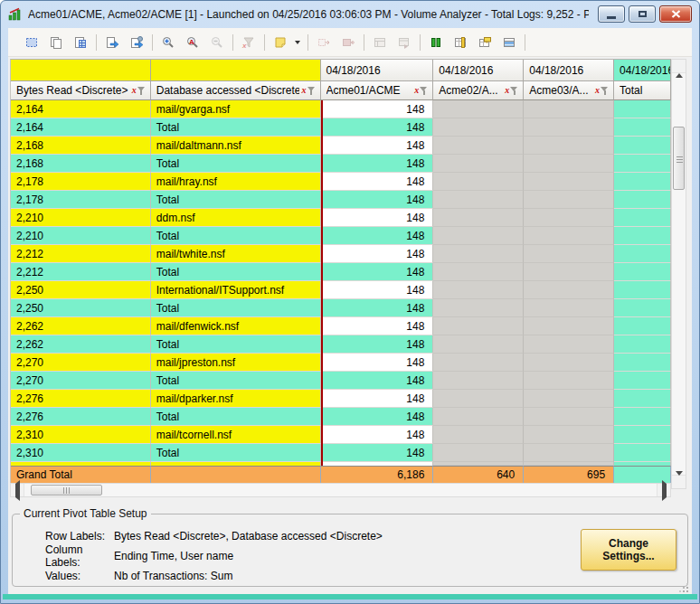 Image resolution: width=700 pixels, height=604 pixels. I want to click on table-style-icon, so click(509, 42).